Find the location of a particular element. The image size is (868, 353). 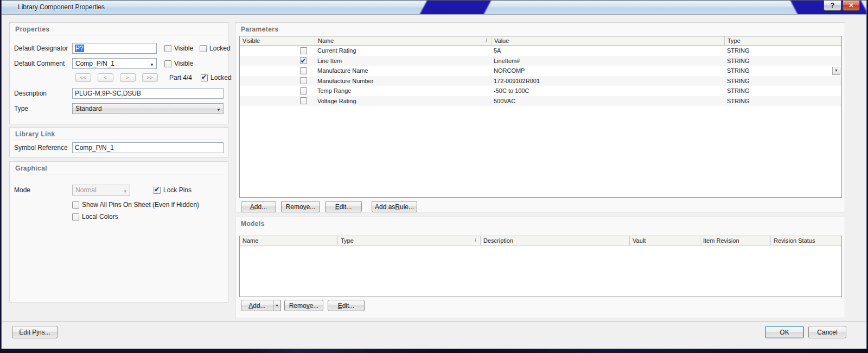

default-comment-combo: Comp_P/N_1 ▼ is located at coordinates (114, 64).